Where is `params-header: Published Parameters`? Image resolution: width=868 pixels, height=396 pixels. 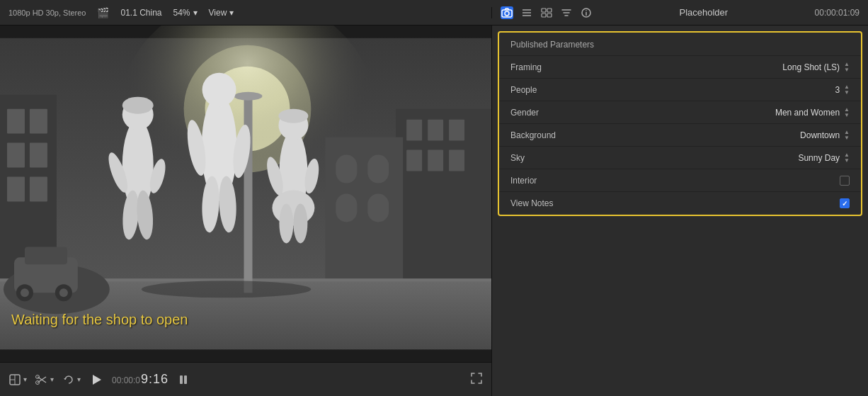 params-header: Published Parameters is located at coordinates (680, 44).